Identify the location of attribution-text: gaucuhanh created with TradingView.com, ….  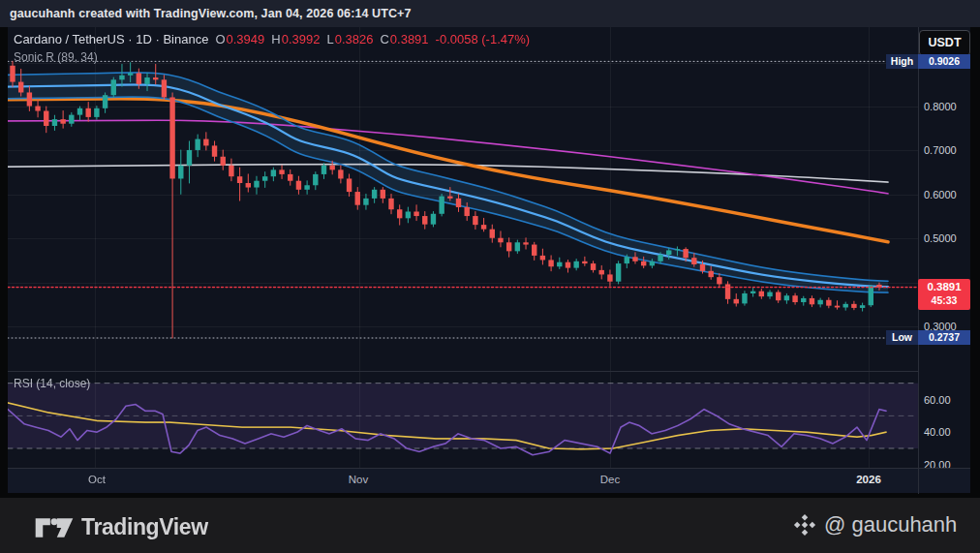
(490, 14).